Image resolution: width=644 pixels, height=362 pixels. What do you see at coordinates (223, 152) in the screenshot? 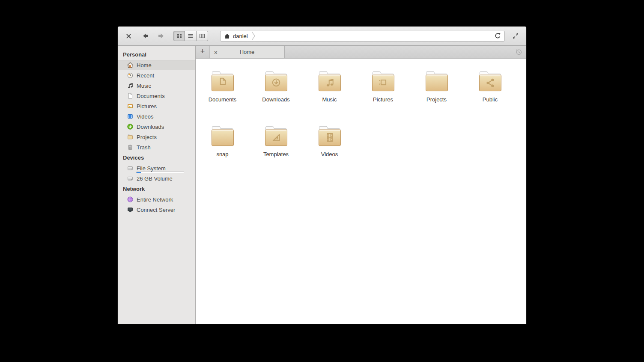
I see `file-snap: snap` at bounding box center [223, 152].